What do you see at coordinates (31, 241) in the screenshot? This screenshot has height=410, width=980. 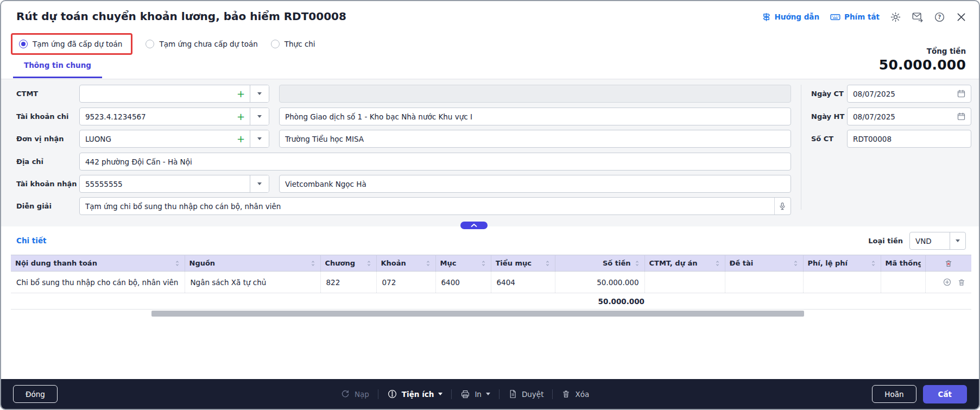 I see `detail-title-link: Chi tiết` at bounding box center [31, 241].